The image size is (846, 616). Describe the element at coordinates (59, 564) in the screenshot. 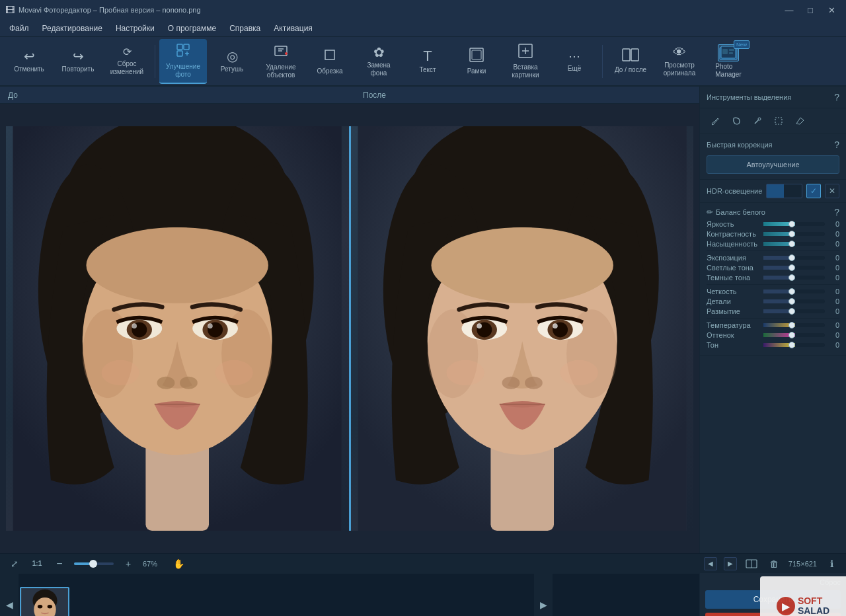

I see `zoom-out-button: −` at that location.